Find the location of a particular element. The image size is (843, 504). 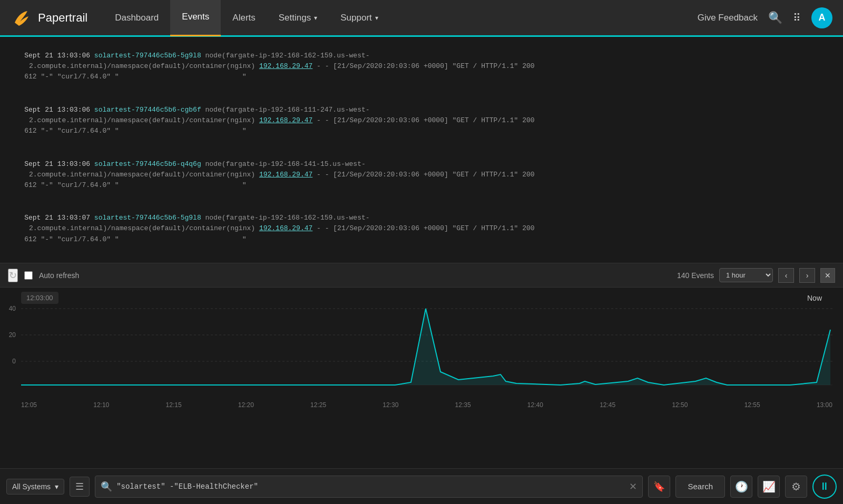

system-select: All Systems ▾ is located at coordinates (35, 487).